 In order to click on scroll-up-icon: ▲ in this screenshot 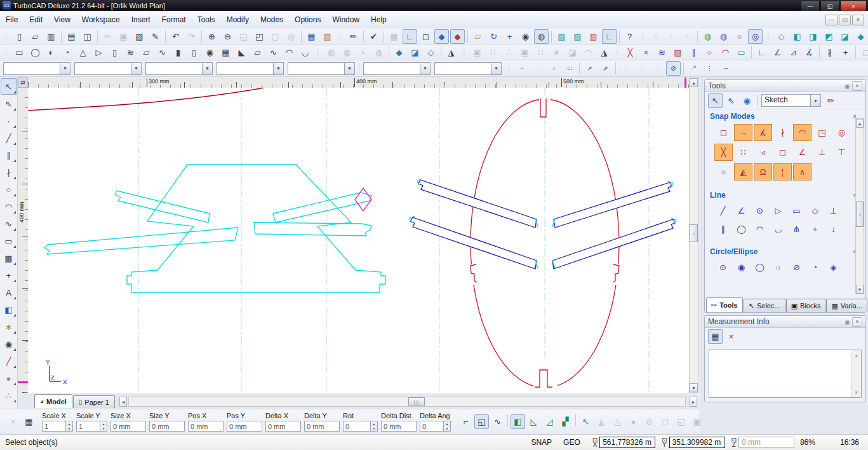, I will do `click(856, 355)`.